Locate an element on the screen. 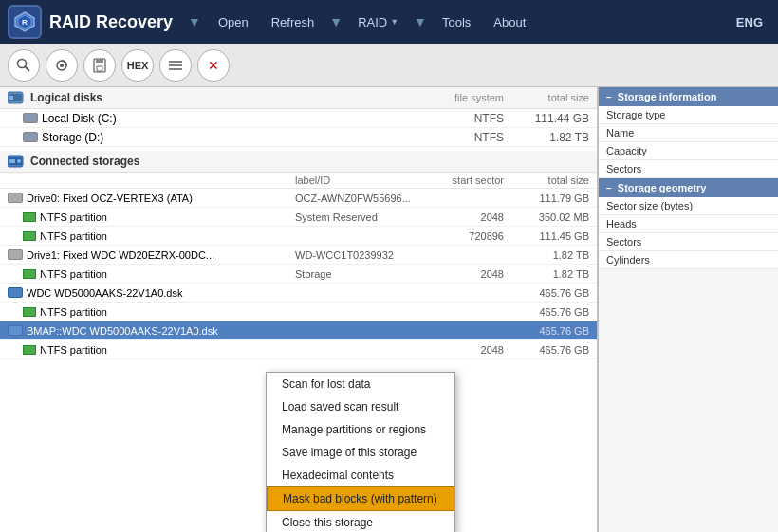 The height and width of the screenshot is (532, 778). ntfs4-size: 465.76 GB is located at coordinates (546, 312).